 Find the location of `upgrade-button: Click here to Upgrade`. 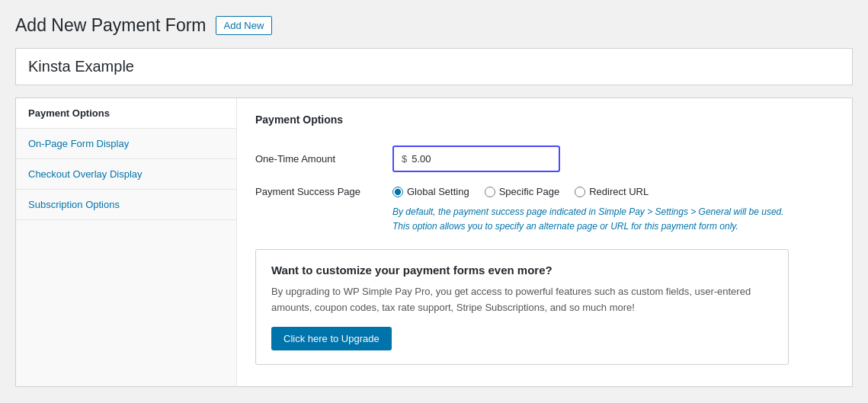

upgrade-button: Click here to Upgrade is located at coordinates (332, 338).